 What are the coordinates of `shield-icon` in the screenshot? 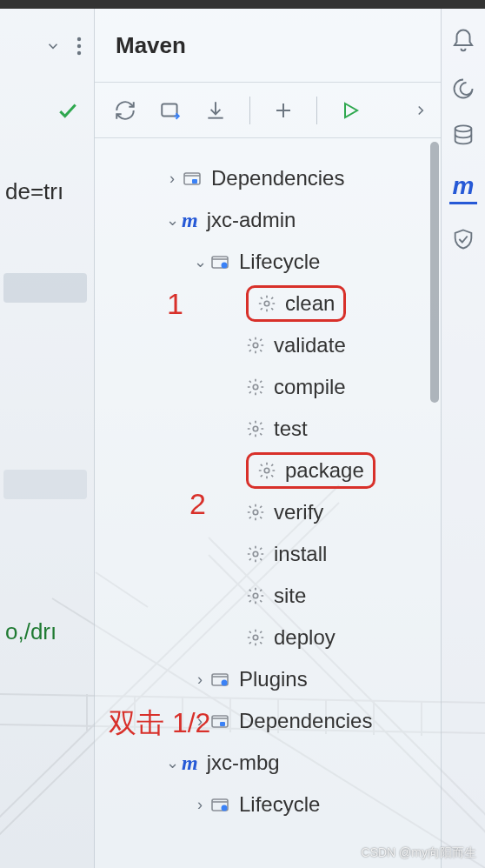 It's located at (463, 239).